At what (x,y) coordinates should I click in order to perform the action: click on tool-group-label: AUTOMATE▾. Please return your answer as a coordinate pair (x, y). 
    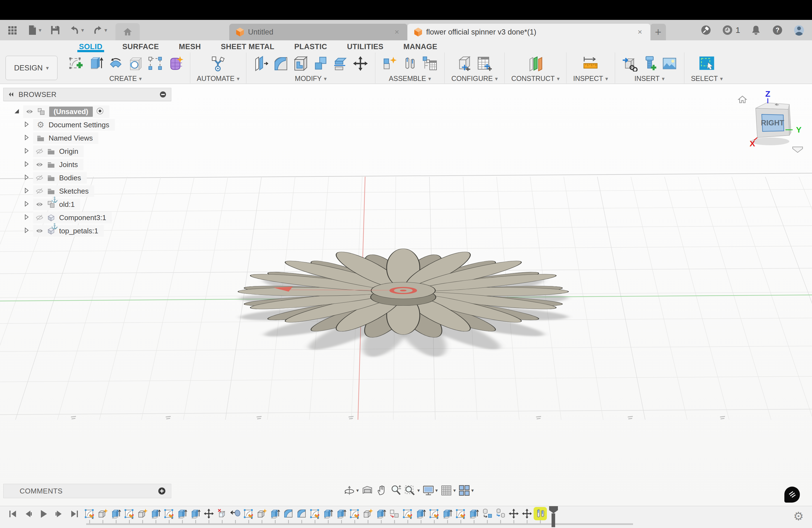
    Looking at the image, I should click on (218, 78).